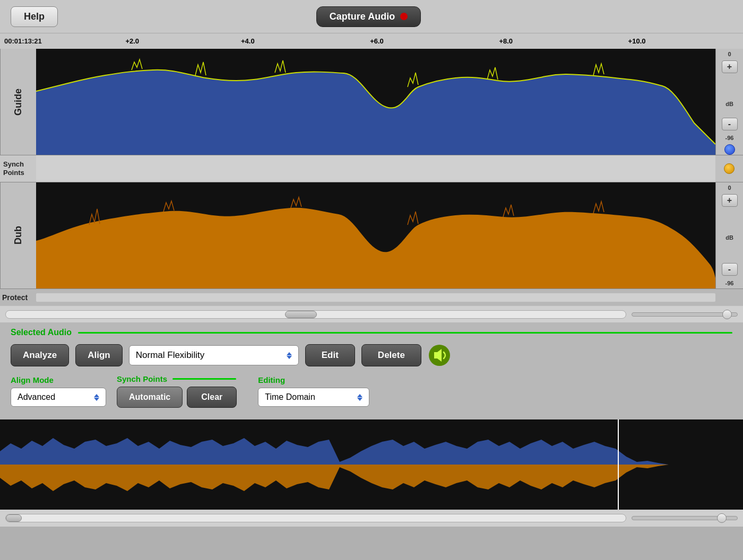 This screenshot has width=743, height=560. What do you see at coordinates (97, 396) in the screenshot?
I see `align-up-icon` at bounding box center [97, 396].